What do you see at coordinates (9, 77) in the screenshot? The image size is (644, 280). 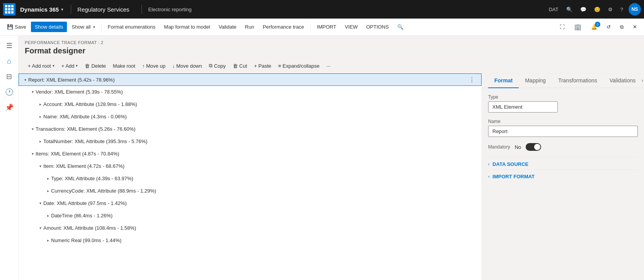 I see `filter-icon: ⊟` at bounding box center [9, 77].